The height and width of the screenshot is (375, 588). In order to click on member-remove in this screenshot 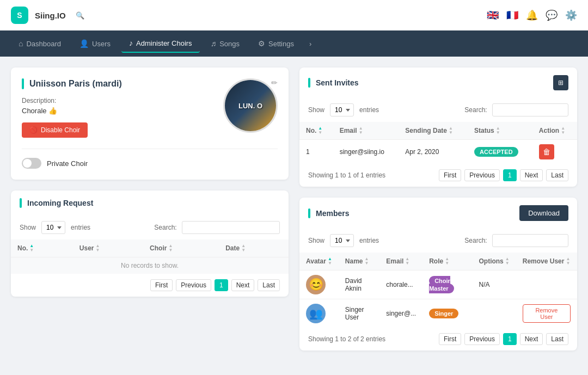, I will do `click(547, 285)`.